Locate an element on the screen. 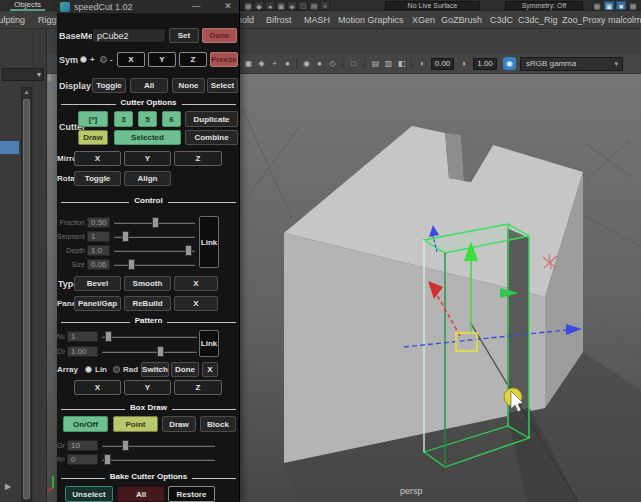 The height and width of the screenshot is (502, 641). menu-xgen: XGen is located at coordinates (424, 20).